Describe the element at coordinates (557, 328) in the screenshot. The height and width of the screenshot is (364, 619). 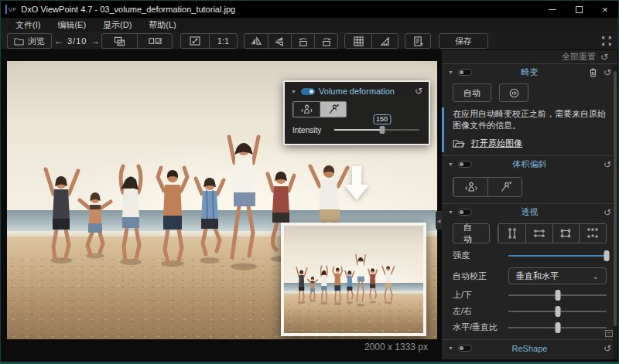
I see `ratio-slider` at that location.